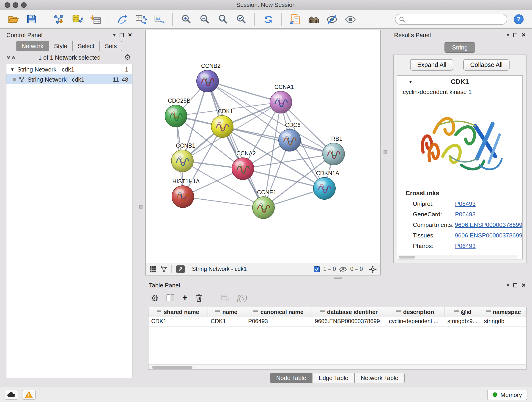 The image size is (532, 402). What do you see at coordinates (334, 378) in the screenshot?
I see `tab-edge-table: Edge Table` at bounding box center [334, 378].